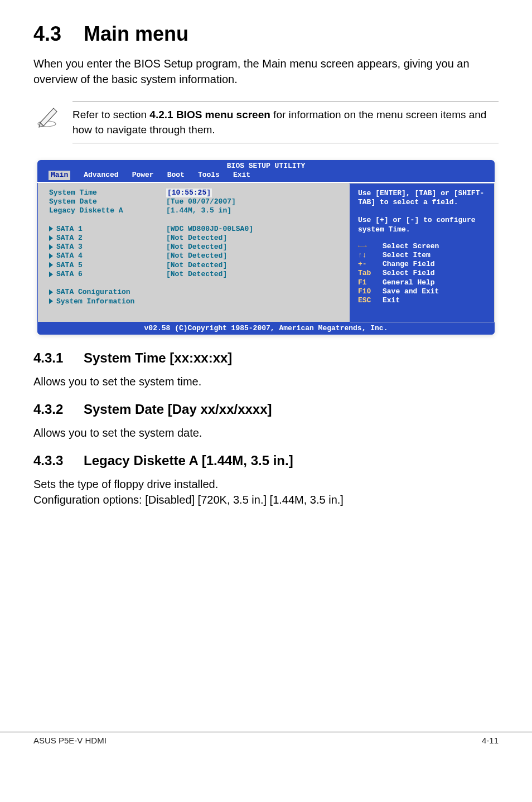 The height and width of the screenshot is (802, 532). Describe the element at coordinates (266, 34) in the screenshot. I see `page-heading: 4.3 Main menu` at that location.